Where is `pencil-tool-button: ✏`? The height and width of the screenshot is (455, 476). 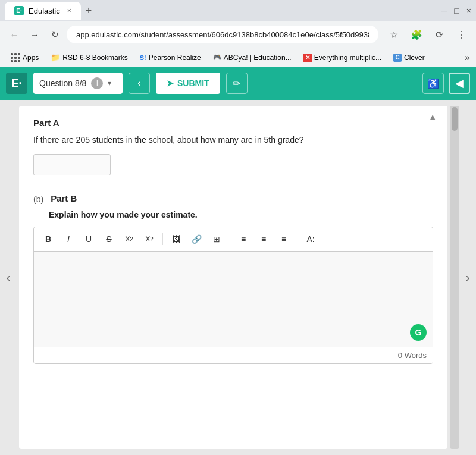
pencil-tool-button: ✏ is located at coordinates (237, 83).